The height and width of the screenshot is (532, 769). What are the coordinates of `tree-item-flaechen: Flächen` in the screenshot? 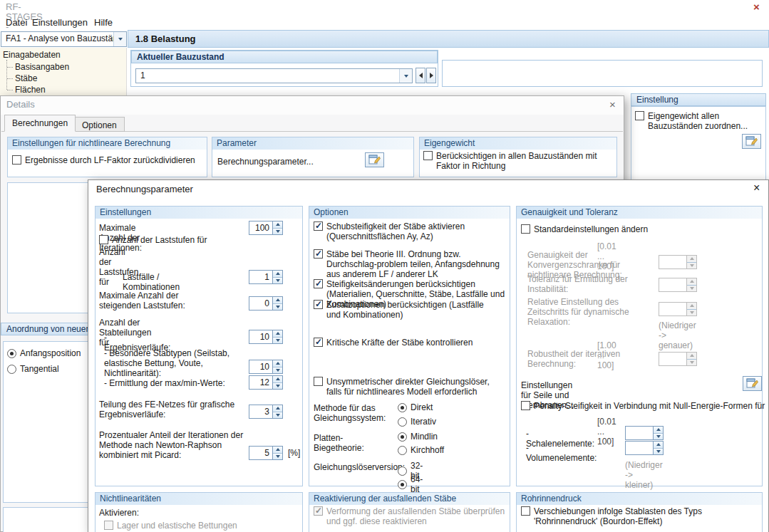 It's located at (26, 90).